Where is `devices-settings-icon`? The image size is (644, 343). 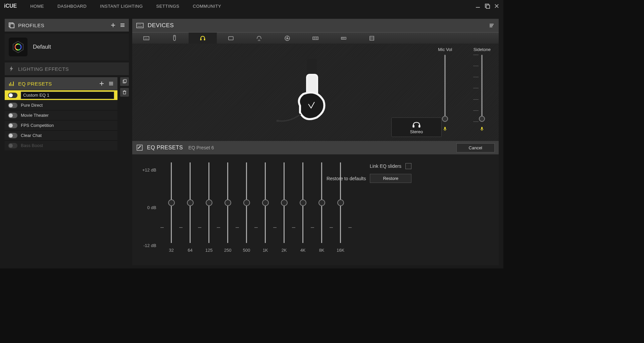
devices-settings-icon is located at coordinates (492, 26).